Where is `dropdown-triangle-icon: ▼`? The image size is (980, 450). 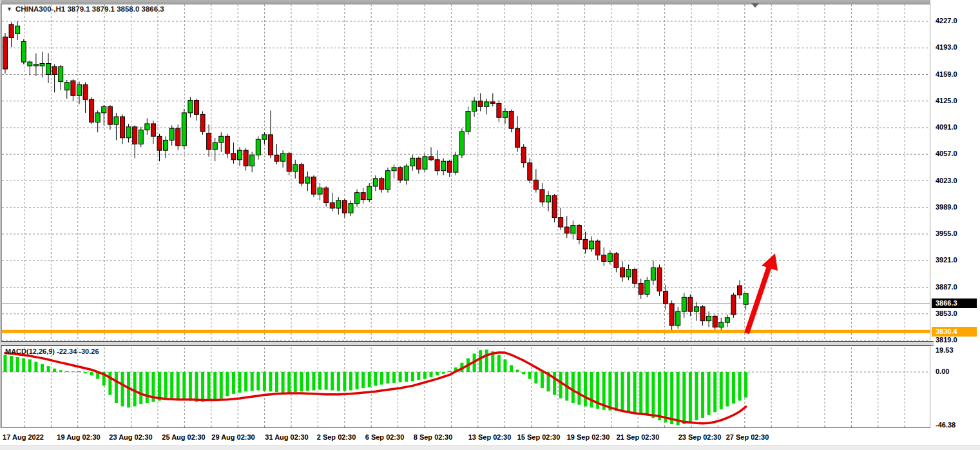 dropdown-triangle-icon: ▼ is located at coordinates (9, 9).